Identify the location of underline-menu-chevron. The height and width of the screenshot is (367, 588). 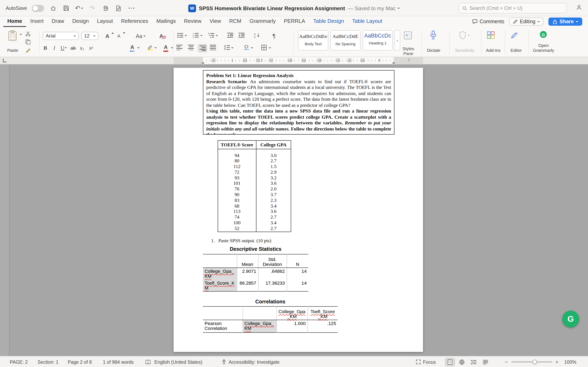
(66, 48).